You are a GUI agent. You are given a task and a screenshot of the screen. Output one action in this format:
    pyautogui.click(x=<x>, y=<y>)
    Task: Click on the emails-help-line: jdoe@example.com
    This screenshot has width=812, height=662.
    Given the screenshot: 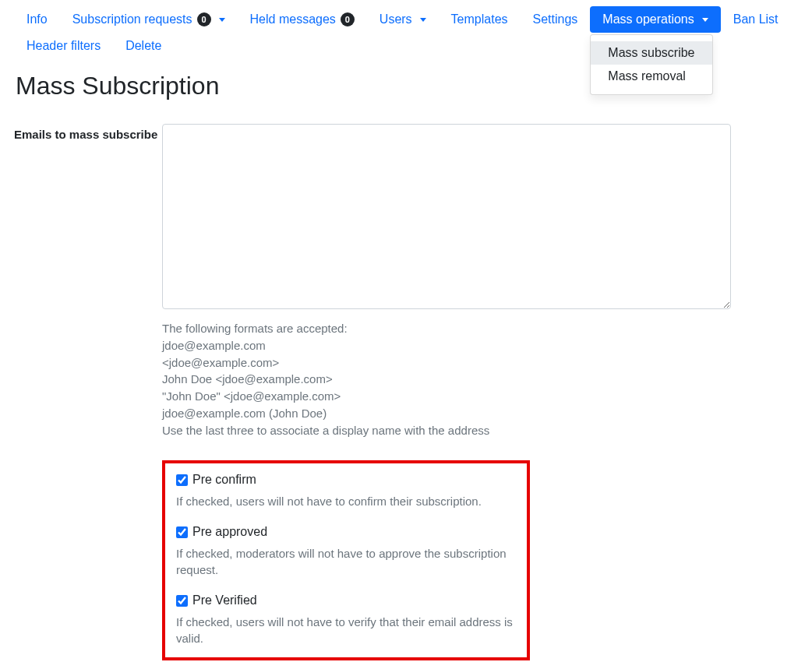 What is the action you would take?
    pyautogui.click(x=480, y=346)
    